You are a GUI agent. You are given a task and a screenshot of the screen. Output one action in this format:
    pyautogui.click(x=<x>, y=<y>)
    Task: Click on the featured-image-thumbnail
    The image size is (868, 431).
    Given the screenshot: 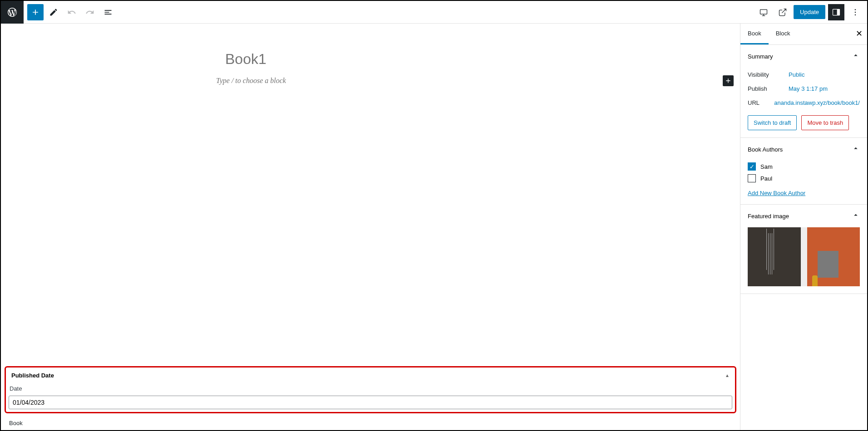 What is the action you would take?
    pyautogui.click(x=804, y=257)
    